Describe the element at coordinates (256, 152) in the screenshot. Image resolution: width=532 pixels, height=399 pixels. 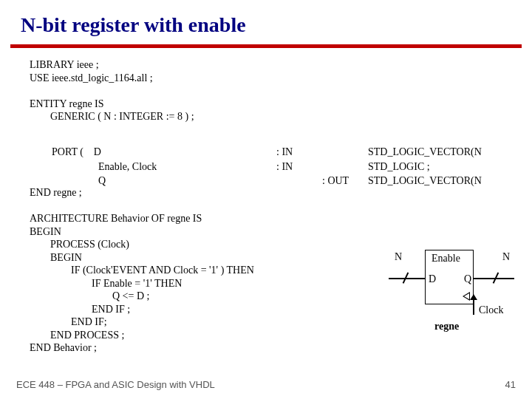
I see `port-row-d: PORT ( D : IN STD_LOGIC_VECTOR(N` at that location.